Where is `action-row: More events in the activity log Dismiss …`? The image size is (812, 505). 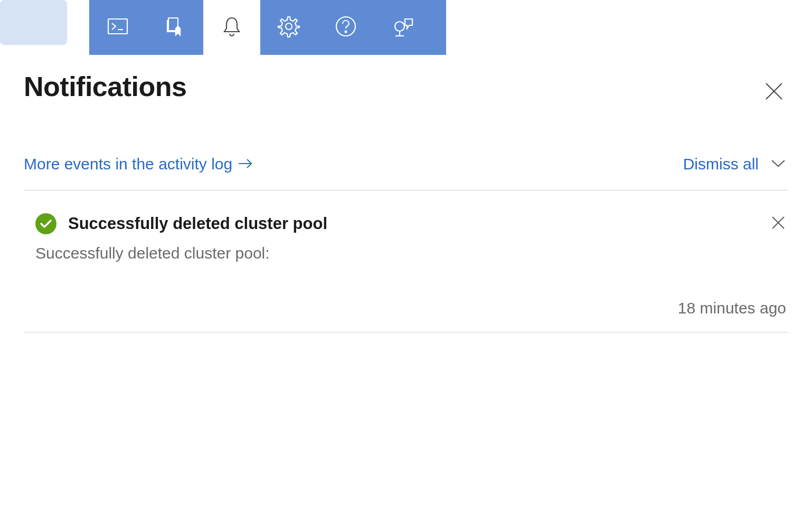 action-row: More events in the activity log Dismiss … is located at coordinates (406, 173).